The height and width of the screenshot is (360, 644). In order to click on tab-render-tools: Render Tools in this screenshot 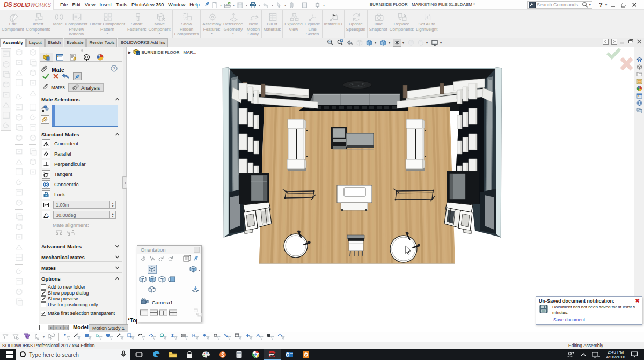, I will do `click(102, 43)`.